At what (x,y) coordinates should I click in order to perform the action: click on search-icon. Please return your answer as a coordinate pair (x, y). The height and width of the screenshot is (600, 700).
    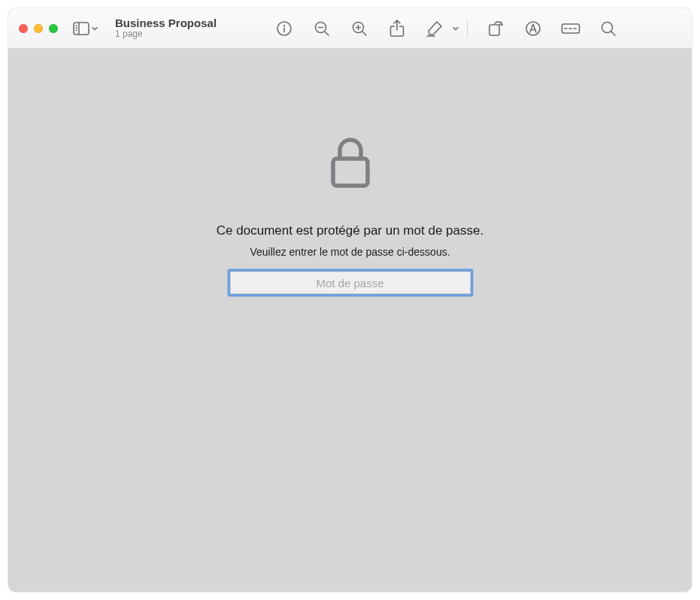
    Looking at the image, I should click on (608, 29).